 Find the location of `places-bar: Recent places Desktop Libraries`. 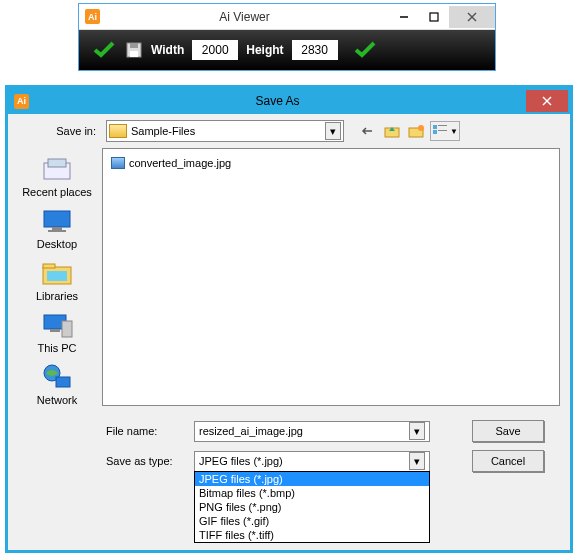

places-bar: Recent places Desktop Libraries is located at coordinates (57, 277).